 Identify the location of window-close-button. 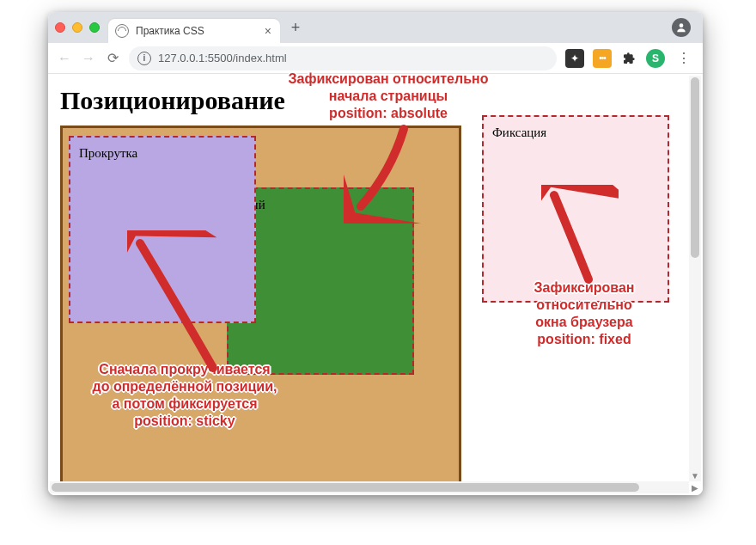
(60, 28).